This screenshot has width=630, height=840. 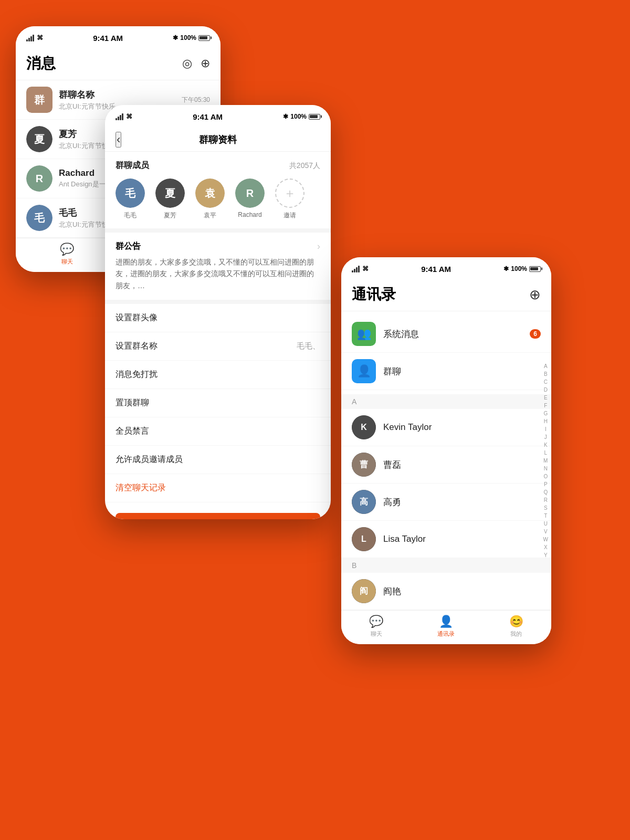 What do you see at coordinates (196, 100) in the screenshot?
I see `group-meta: 下午05:30` at bounding box center [196, 100].